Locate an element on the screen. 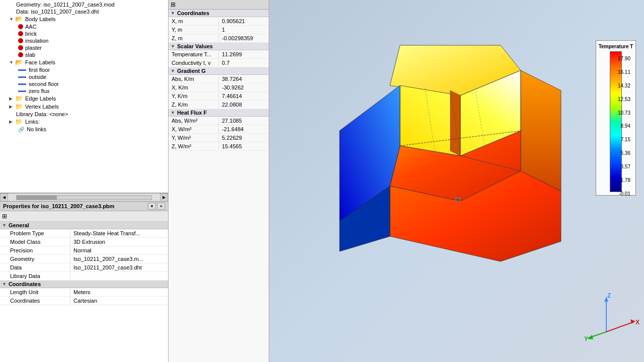 This screenshot has width=644, height=362. scroll-left-arrow: ◀ is located at coordinates (4, 198).